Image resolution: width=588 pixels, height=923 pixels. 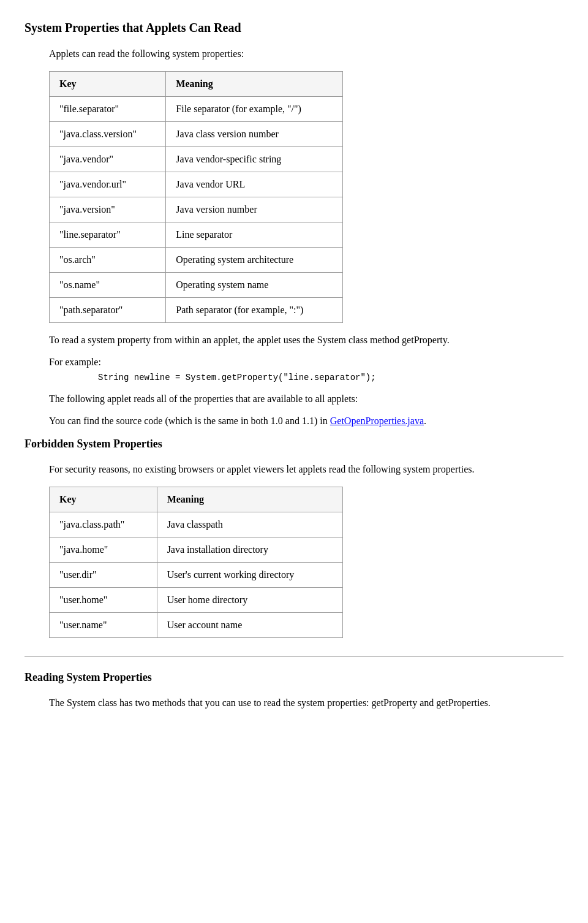 I want to click on reading-section: Reading System Properties The System cla…, so click(x=294, y=690).